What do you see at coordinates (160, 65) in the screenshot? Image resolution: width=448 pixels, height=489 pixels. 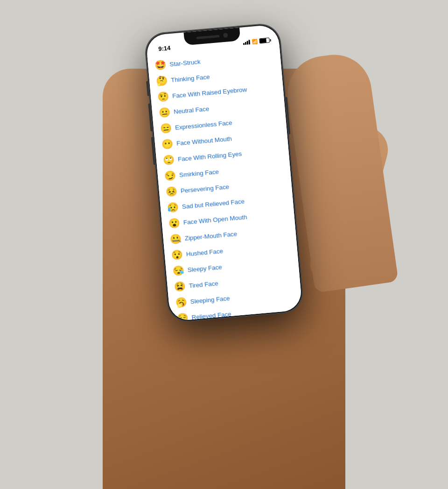 I see `emoji-icon: 🤩` at bounding box center [160, 65].